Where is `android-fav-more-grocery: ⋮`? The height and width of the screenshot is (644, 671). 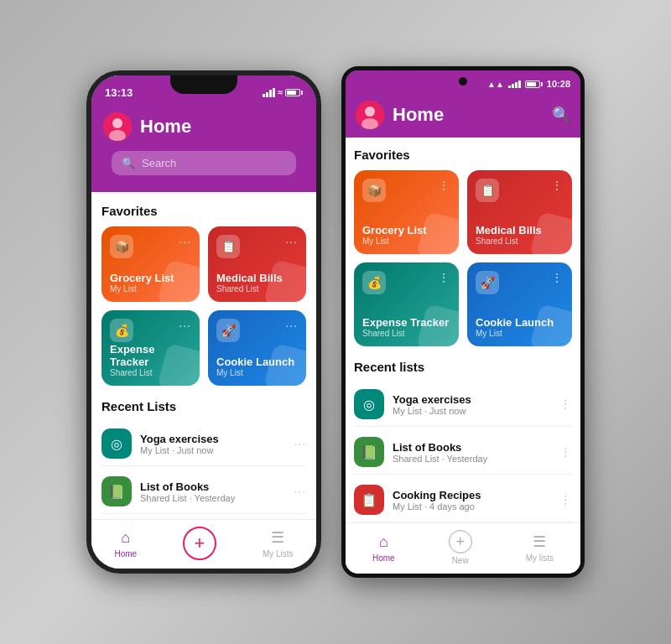
android-fav-more-grocery: ⋮ is located at coordinates (445, 185).